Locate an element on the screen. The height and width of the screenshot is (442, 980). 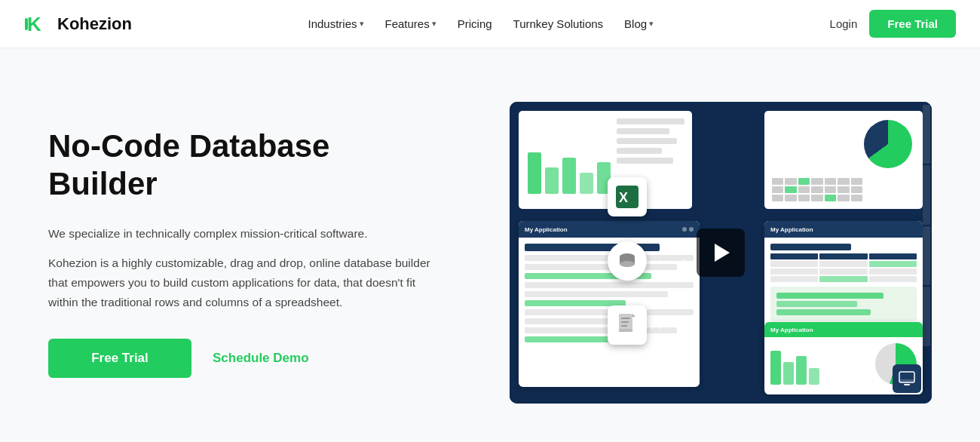
schedule-demo-link: Schedule Demo is located at coordinates (261, 358).